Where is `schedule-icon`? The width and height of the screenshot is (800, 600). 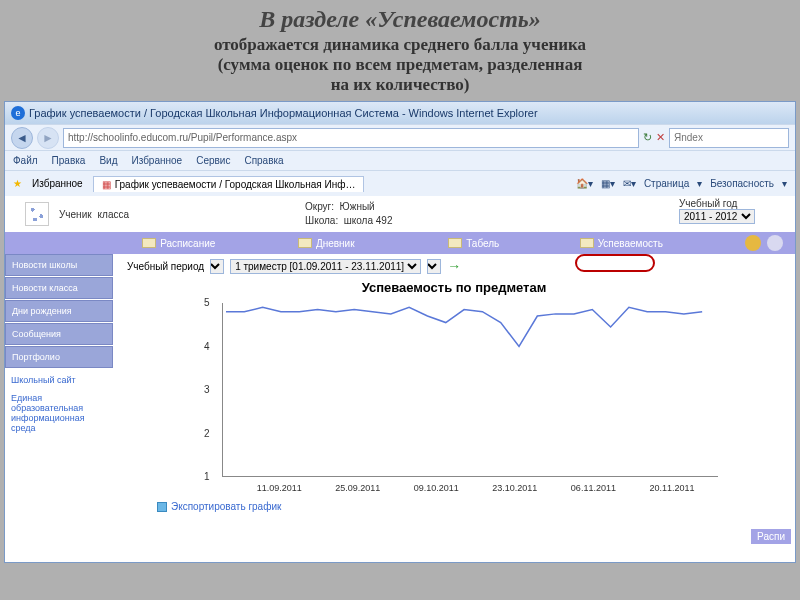
schedule-icon is located at coordinates (149, 243).